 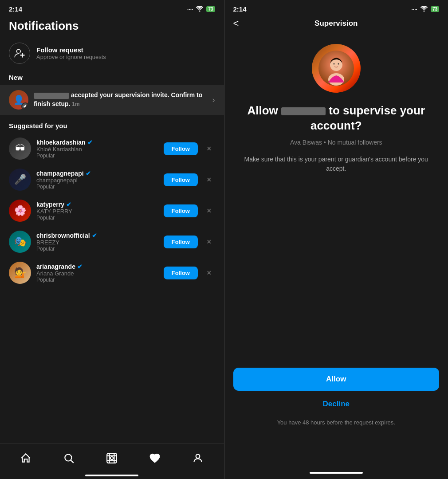 I want to click on nav-home, so click(x=26, y=458).